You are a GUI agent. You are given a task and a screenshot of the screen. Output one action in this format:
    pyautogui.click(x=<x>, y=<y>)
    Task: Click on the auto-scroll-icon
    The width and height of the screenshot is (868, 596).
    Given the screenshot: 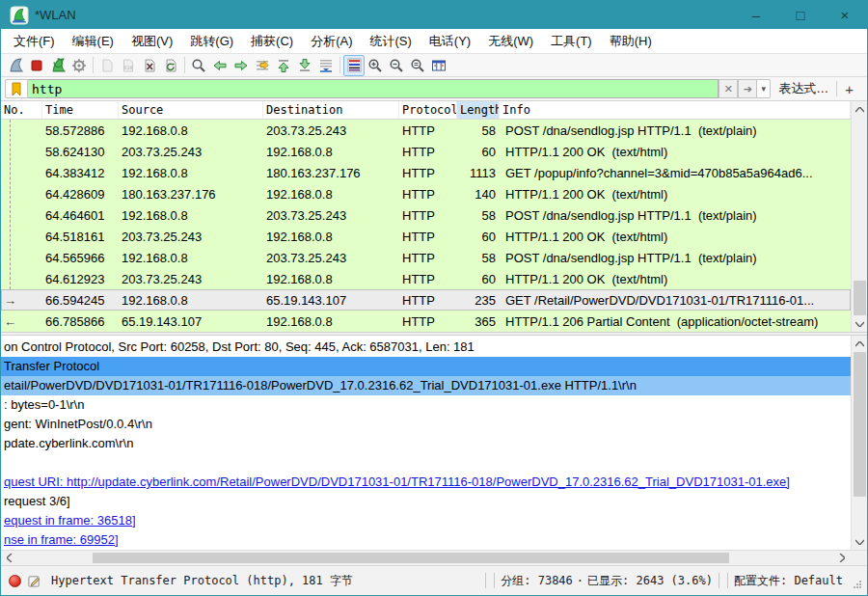 What is the action you would take?
    pyautogui.click(x=326, y=66)
    